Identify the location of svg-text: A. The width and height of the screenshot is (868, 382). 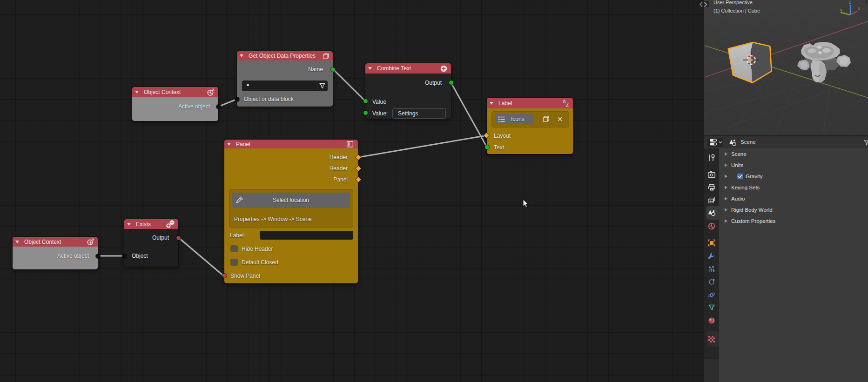
(564, 101).